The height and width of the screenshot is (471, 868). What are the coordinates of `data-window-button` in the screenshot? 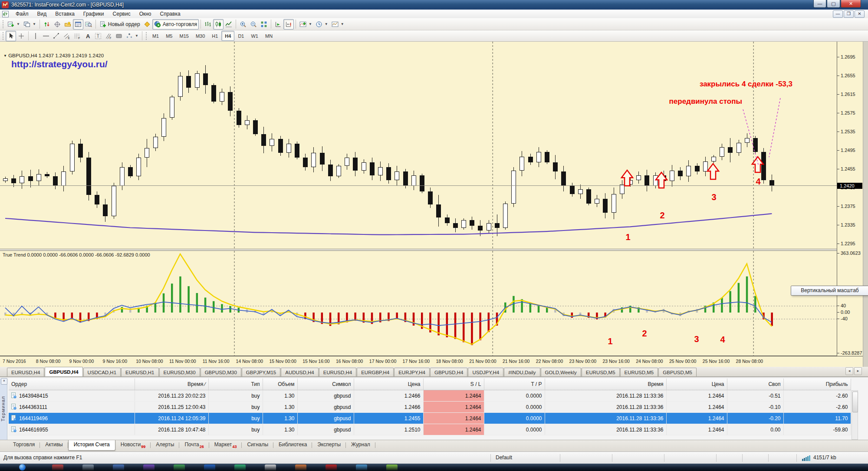 It's located at (57, 24).